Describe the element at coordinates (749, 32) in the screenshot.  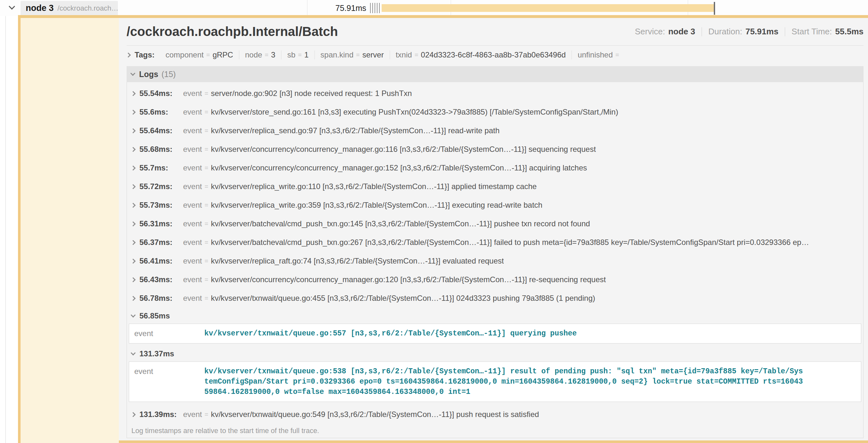
I see `span-meta: Service: node 3 Duration: 75.91ms Start …` at that location.